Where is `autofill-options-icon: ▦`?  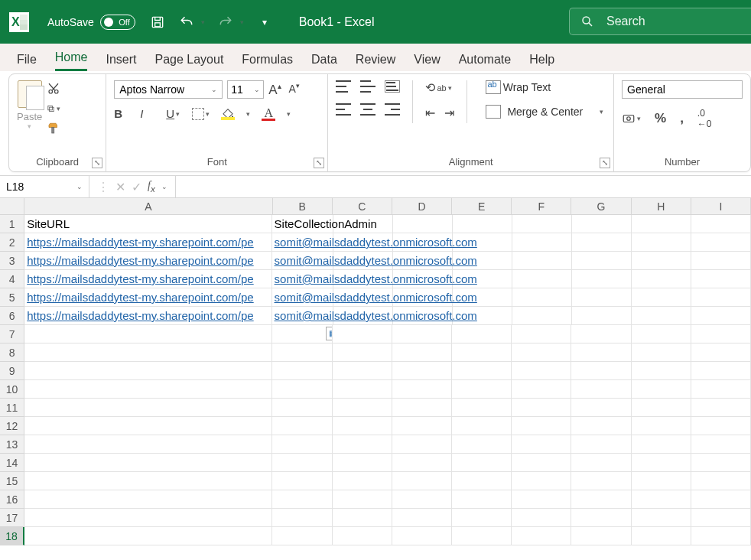 autofill-options-icon: ▦ is located at coordinates (329, 334).